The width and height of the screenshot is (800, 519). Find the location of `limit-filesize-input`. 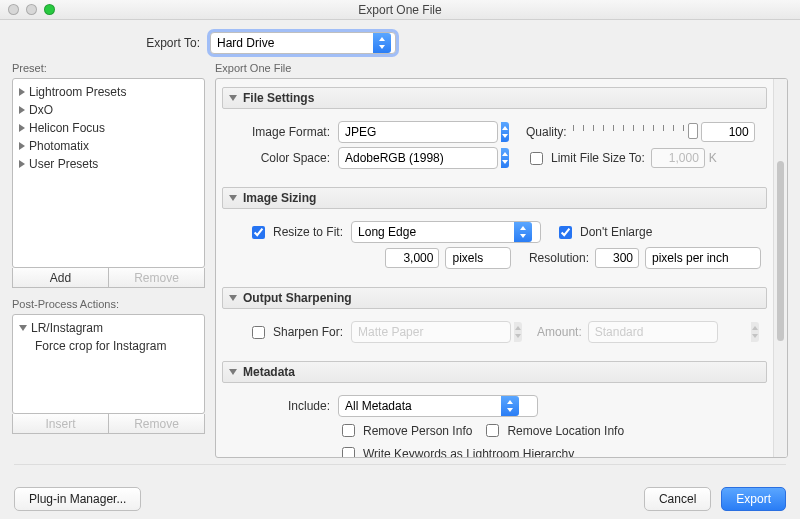

limit-filesize-input is located at coordinates (678, 158).